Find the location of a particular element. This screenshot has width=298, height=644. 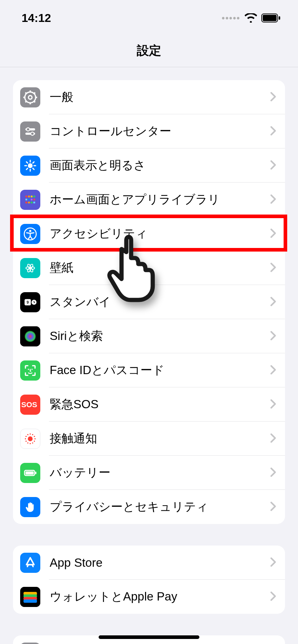

row-label: ウォレットとApple Pay is located at coordinates (160, 597).